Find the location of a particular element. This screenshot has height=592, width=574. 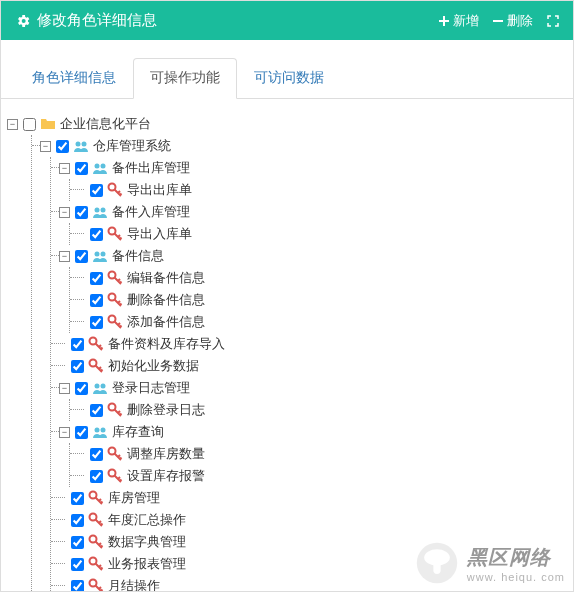

panel-title: 修改角色详细信息 is located at coordinates (97, 20).